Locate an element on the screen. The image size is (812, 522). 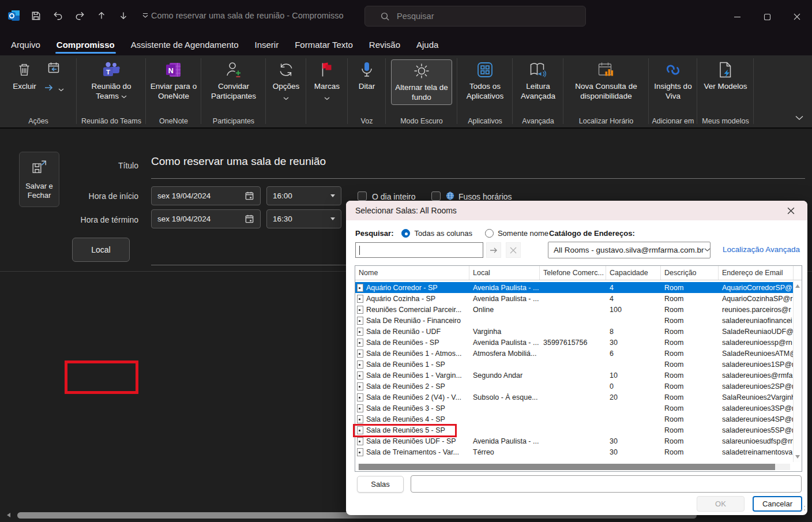
end-date-field: sex 19/04/2024 is located at coordinates (206, 219).